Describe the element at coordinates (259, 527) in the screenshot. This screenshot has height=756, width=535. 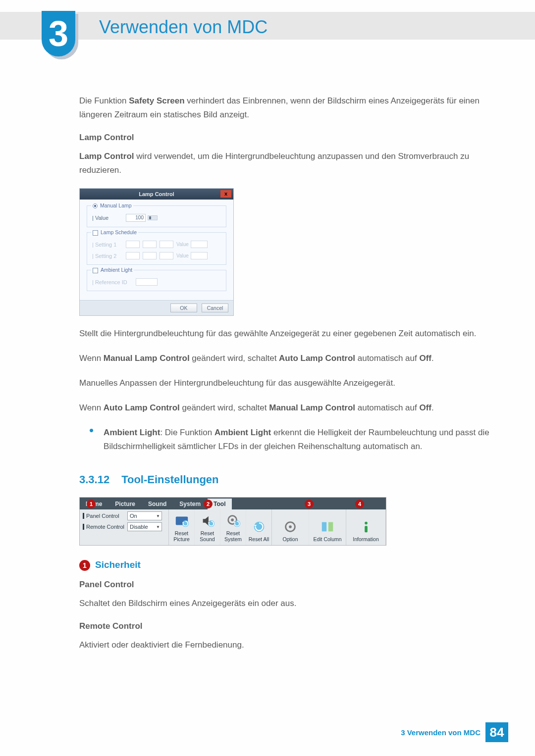
I see `reset-all-button: Reset All` at that location.